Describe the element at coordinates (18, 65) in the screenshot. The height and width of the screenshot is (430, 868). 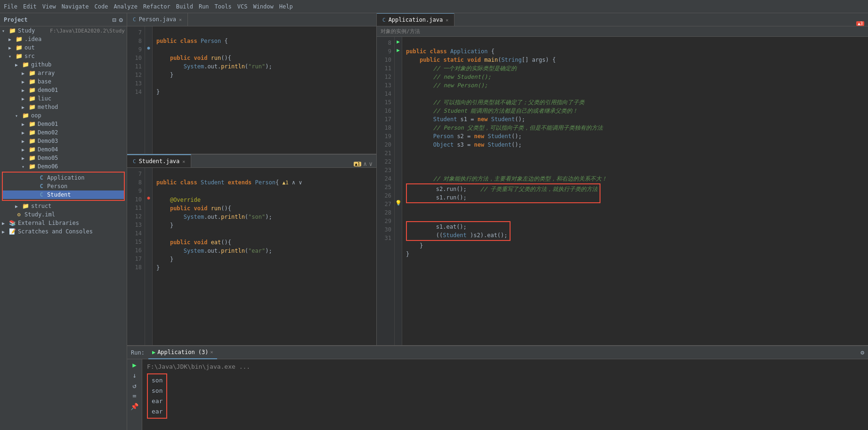
I see `arrow-github: ▶` at that location.